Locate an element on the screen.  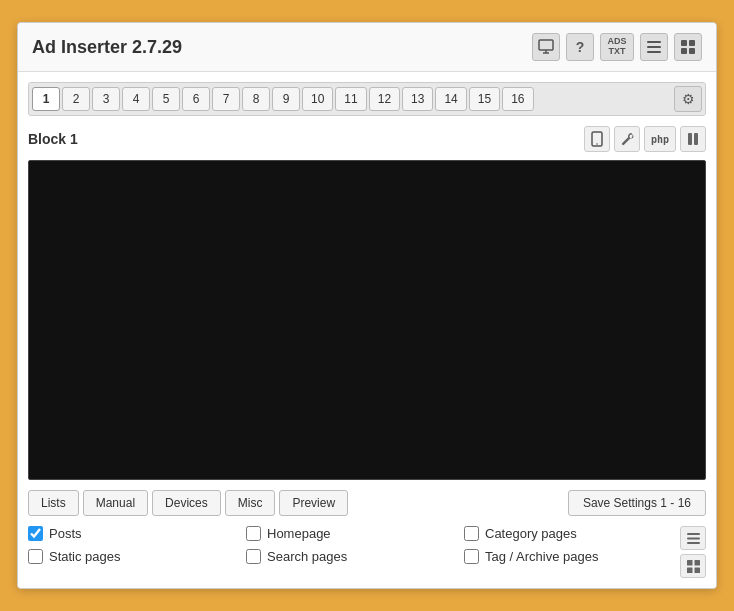
category-label: Category pages is located at coordinates (531, 534).